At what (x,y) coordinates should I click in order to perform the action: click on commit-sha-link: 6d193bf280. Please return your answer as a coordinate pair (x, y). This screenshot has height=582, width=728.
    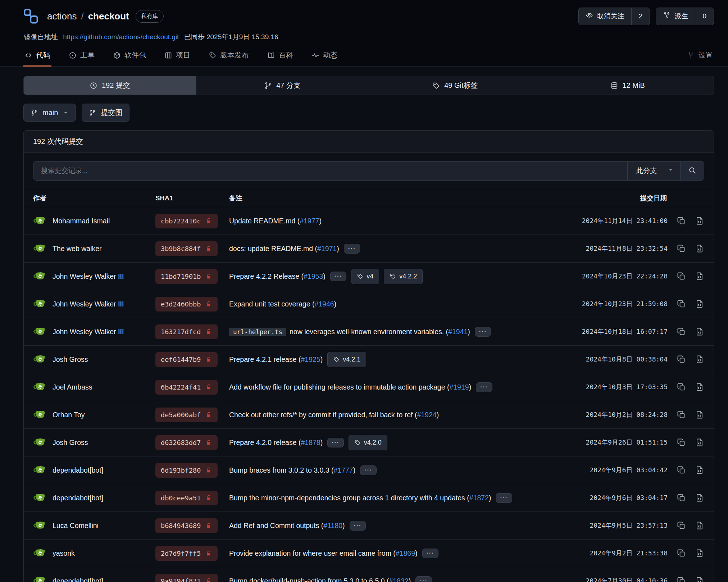
    Looking at the image, I should click on (186, 470).